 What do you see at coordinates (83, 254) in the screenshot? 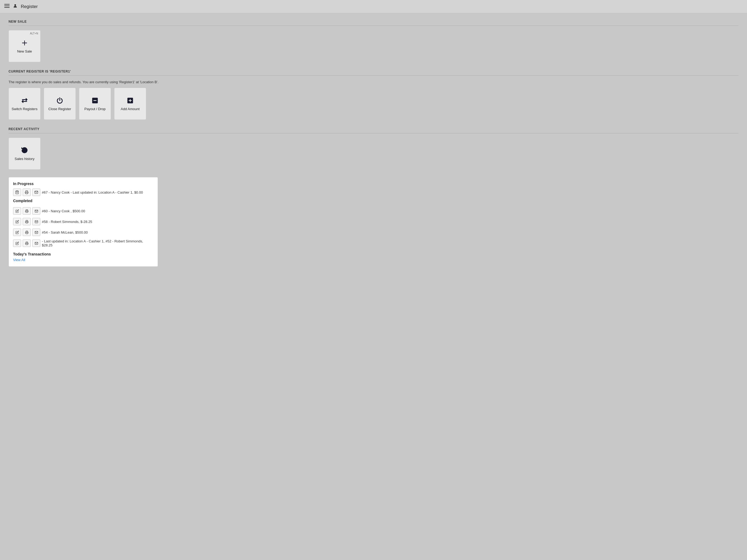
I see `today-transactions-title: Today's Transactions` at bounding box center [83, 254].